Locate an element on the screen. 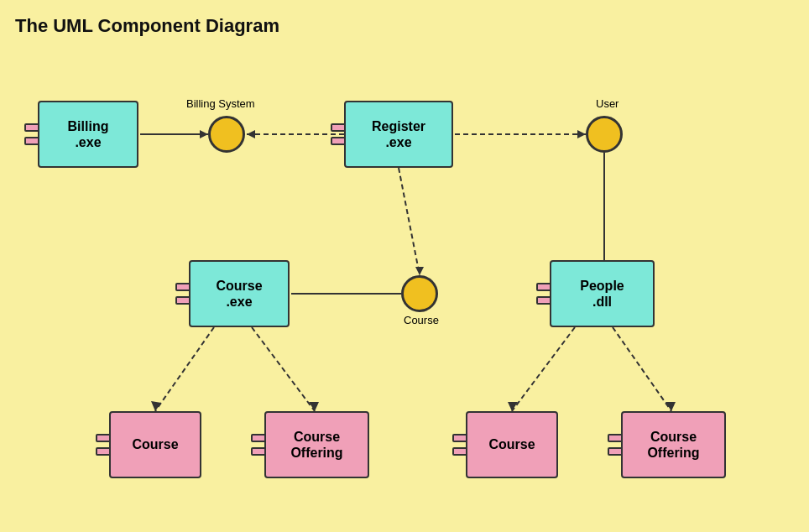 This screenshot has width=809, height=532. diagram-title: The UML Component Diagram is located at coordinates (148, 26).